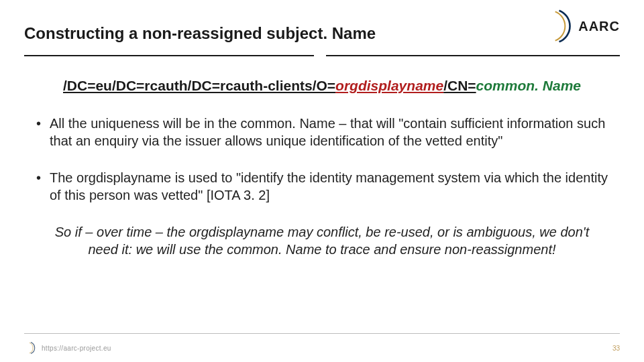 Image resolution: width=644 pixels, height=362 pixels. Describe the element at coordinates (616, 349) in the screenshot. I see `page-number: 33` at that location.